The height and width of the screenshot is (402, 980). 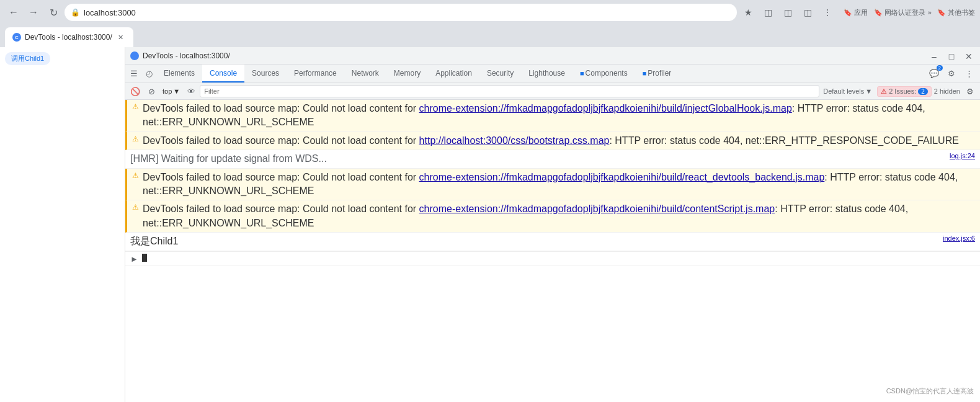 What do you see at coordinates (121, 37) in the screenshot?
I see `tab-close-button: ✕` at bounding box center [121, 37].